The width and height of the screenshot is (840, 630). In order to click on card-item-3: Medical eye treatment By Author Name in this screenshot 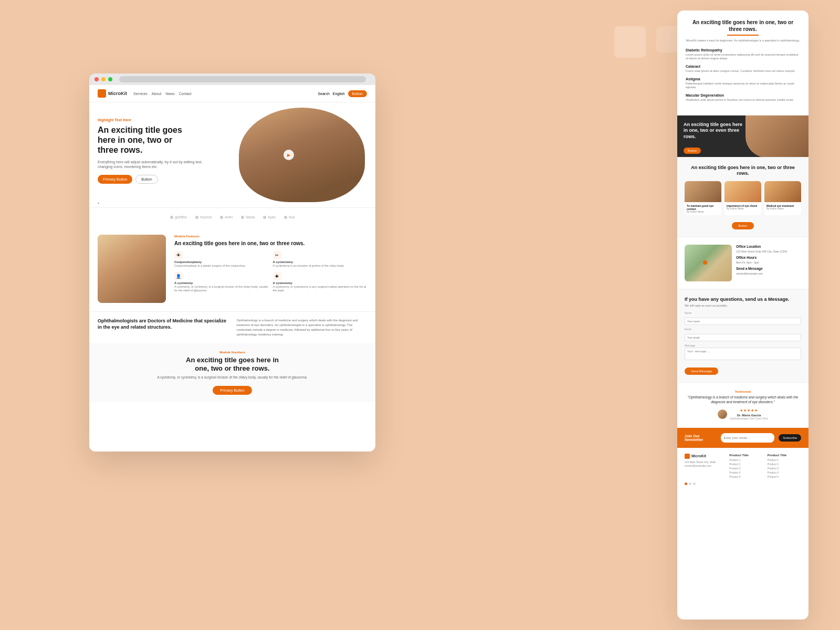, I will do `click(783, 198)`.